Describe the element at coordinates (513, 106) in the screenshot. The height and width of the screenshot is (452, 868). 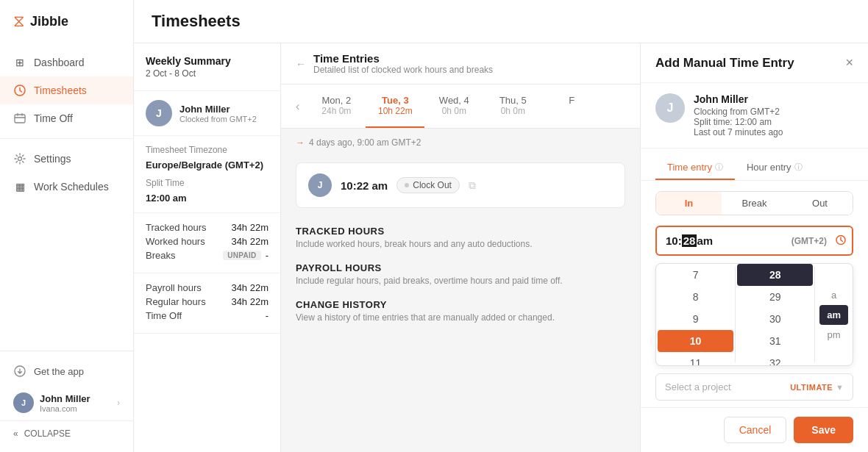
I see `day-tab-thu: Thu, 5 0h 0m` at that location.